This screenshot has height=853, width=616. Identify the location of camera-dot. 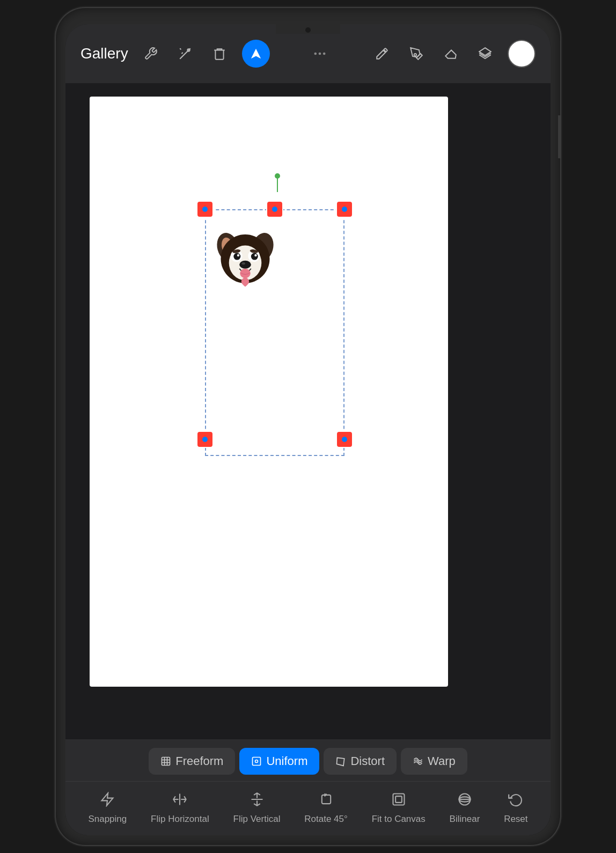
(308, 30).